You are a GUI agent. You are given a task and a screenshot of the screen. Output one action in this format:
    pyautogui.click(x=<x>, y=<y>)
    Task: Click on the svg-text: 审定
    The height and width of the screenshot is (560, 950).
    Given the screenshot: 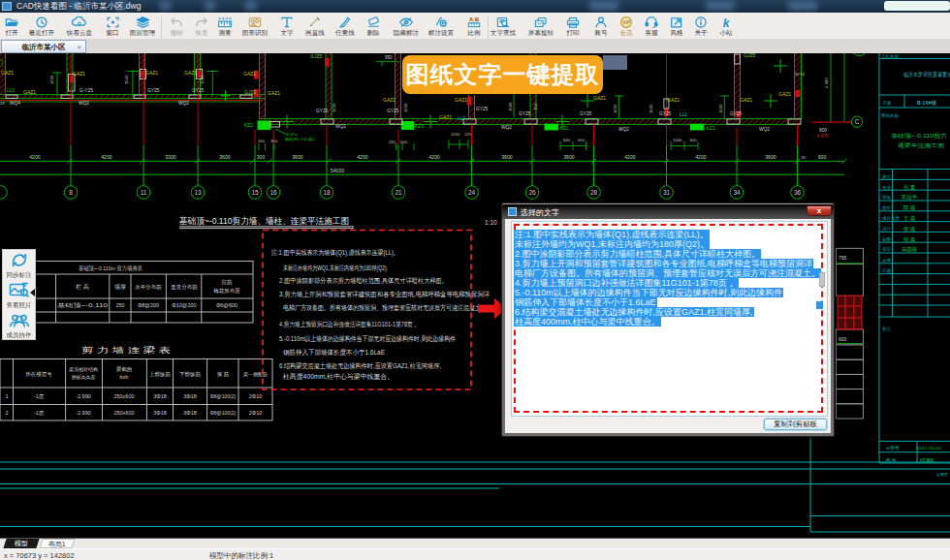 What is the action you would take?
    pyautogui.click(x=887, y=250)
    